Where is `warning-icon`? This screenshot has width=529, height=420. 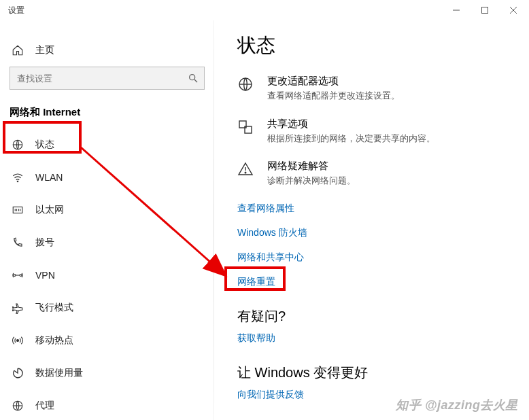
warning-icon is located at coordinates (246, 174).